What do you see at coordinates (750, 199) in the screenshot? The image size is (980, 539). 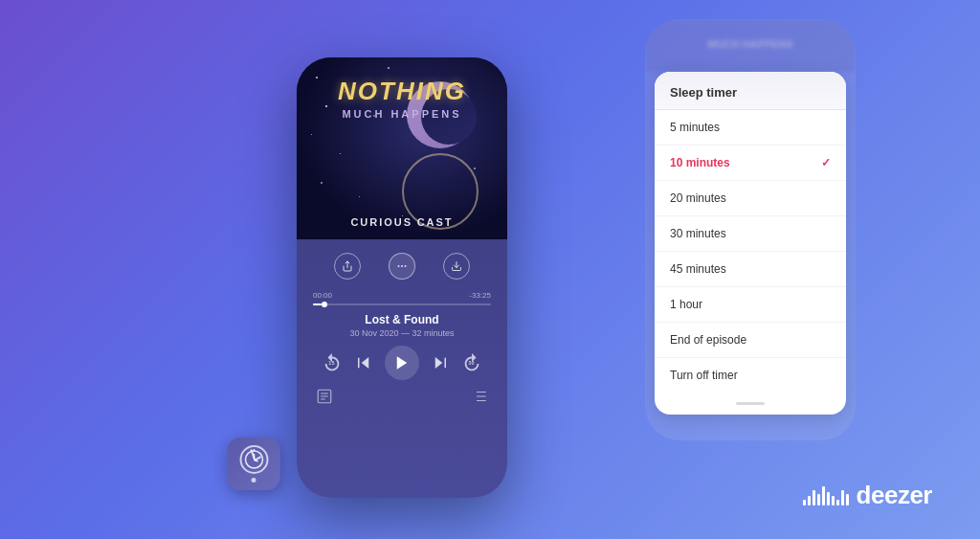 I see `timer-option-20min: 20 minutes` at bounding box center [750, 199].